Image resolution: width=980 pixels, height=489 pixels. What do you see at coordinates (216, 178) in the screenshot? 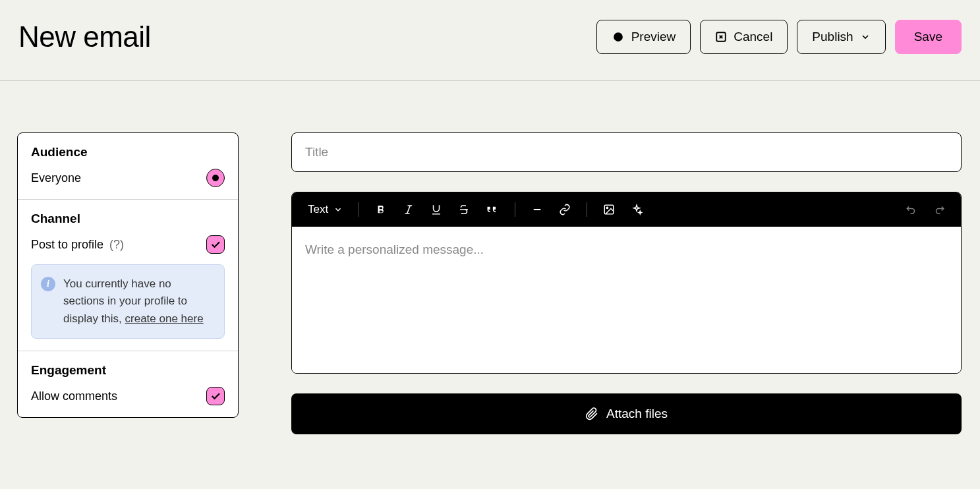
I see `radio-dot-icon` at bounding box center [216, 178].